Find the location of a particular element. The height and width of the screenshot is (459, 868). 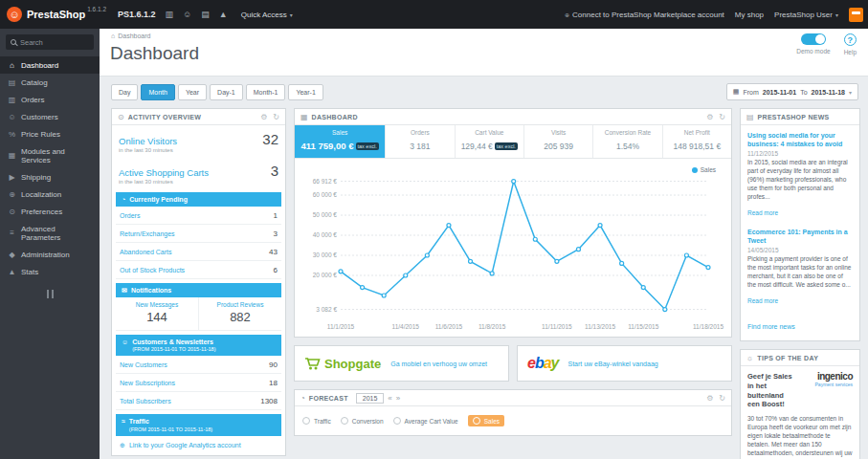

filter-month-1-button: Month-1 is located at coordinates (266, 92).